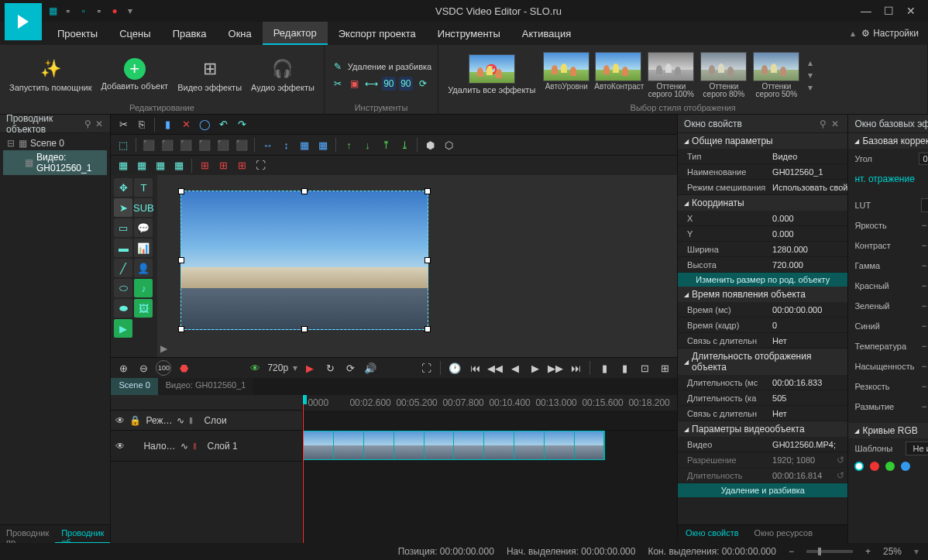  I want to click on dist-h-icon: ↔, so click(267, 145).